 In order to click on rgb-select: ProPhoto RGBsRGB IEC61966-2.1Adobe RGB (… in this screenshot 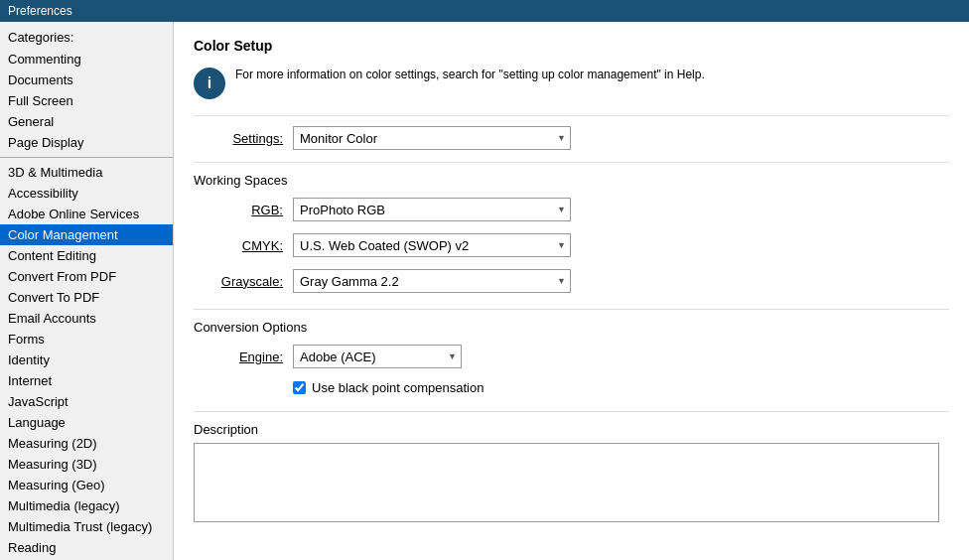, I will do `click(432, 210)`.